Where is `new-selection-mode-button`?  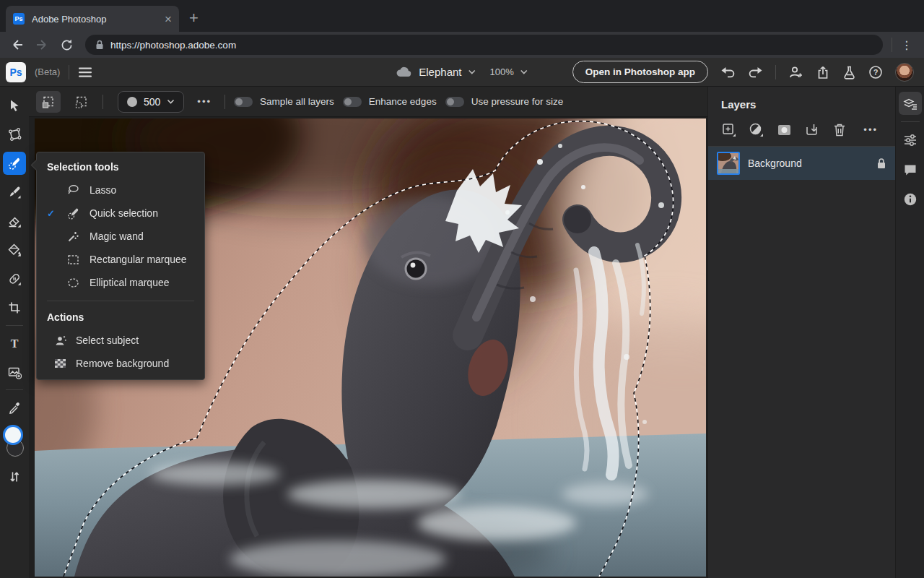
new-selection-mode-button is located at coordinates (48, 102).